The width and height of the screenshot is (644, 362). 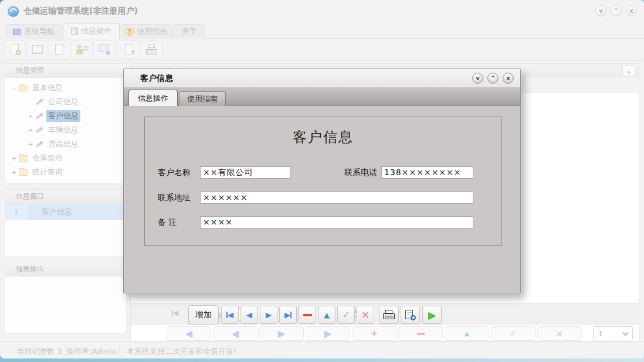 I want to click on post-record-button: ✓, so click(x=346, y=315).